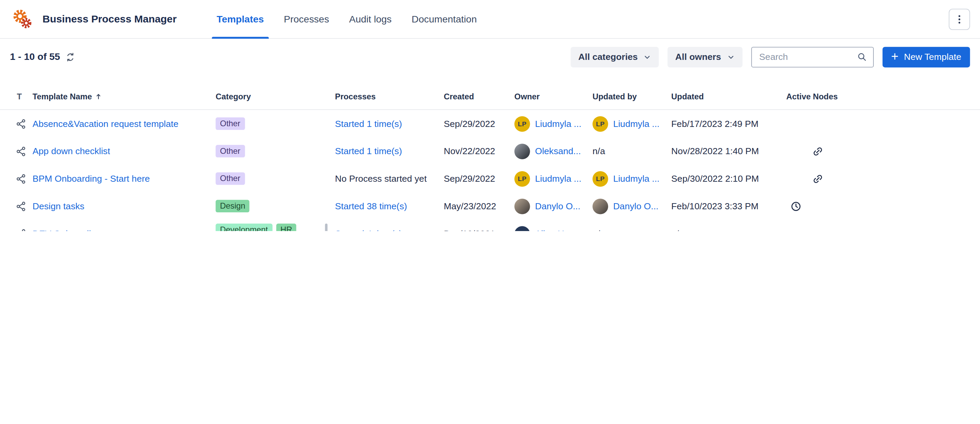  Describe the element at coordinates (479, 97) in the screenshot. I see `column-created: Created` at that location.